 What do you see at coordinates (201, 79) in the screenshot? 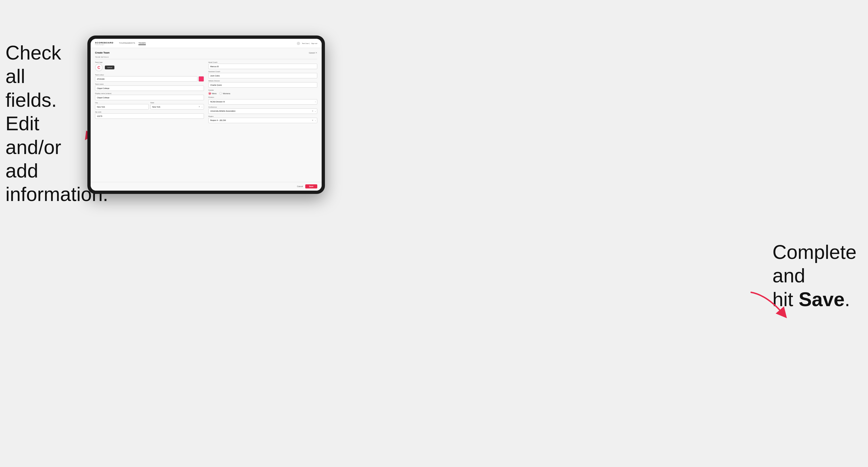
I see `color-swatch` at bounding box center [201, 79].